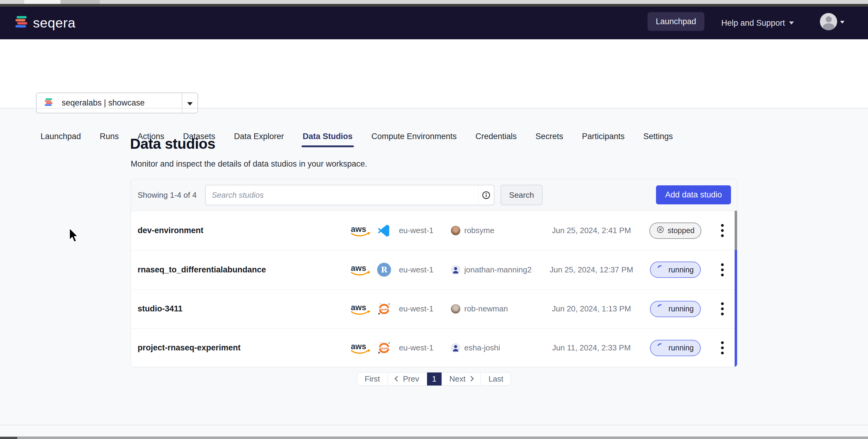 Image resolution: width=868 pixels, height=439 pixels. I want to click on workspace-selector-label: seqeralabs | showcase, so click(103, 103).